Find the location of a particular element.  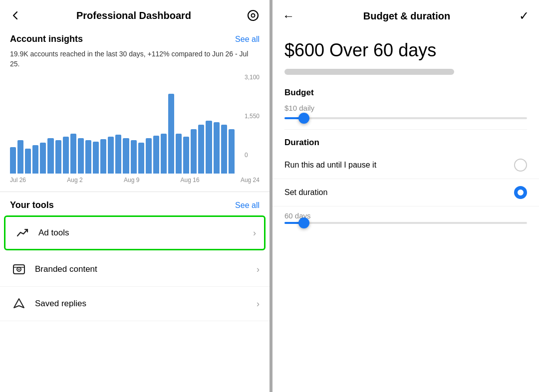

left-title: Professional Dashboard is located at coordinates (134, 16).